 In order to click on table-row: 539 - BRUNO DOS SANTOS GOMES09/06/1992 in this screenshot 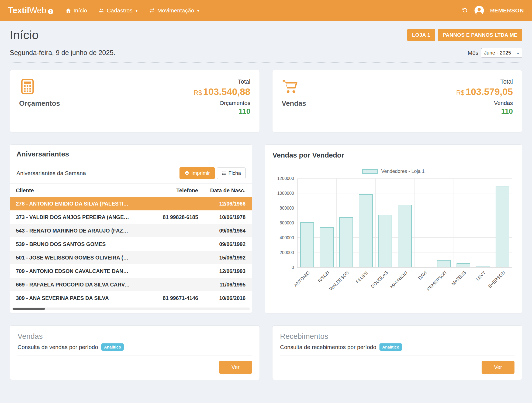, I will do `click(131, 244)`.